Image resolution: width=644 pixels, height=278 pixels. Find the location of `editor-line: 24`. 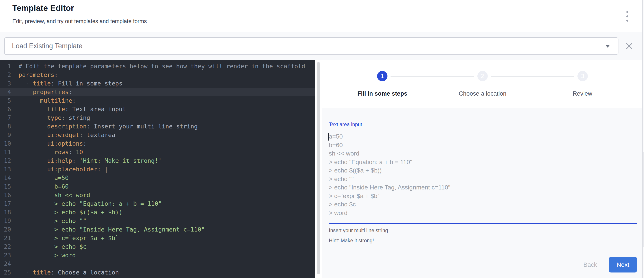

editor-line: 24 is located at coordinates (158, 264).